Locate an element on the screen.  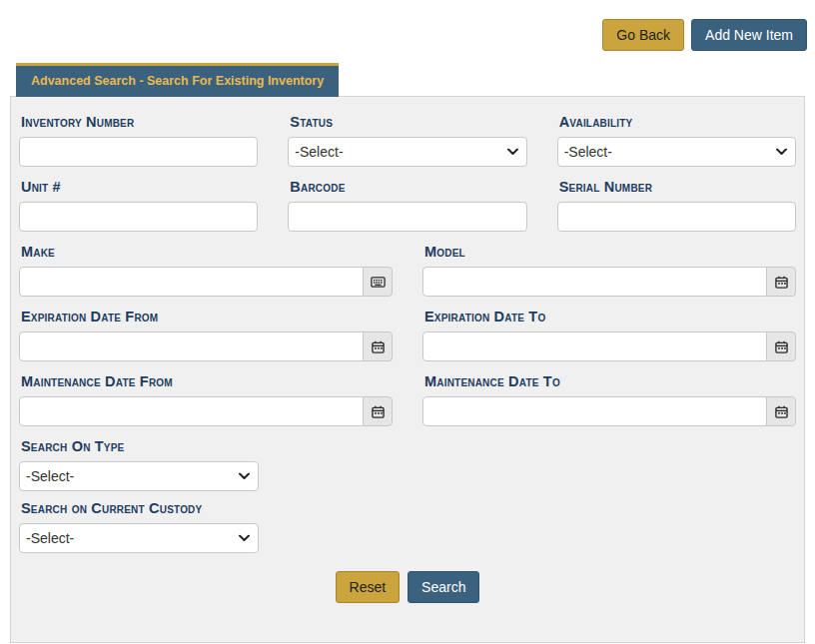
expiration-date-to-label: Expiration Date To is located at coordinates (609, 317).